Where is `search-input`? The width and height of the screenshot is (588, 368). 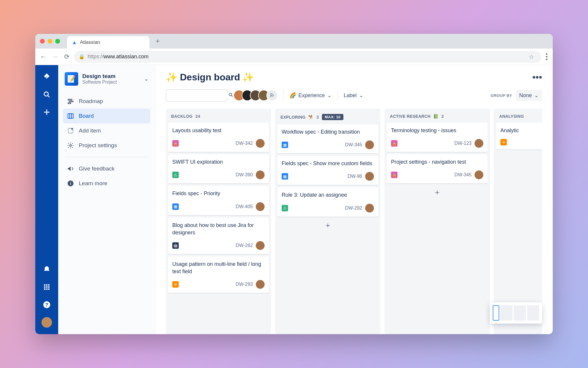
search-input is located at coordinates (199, 95).